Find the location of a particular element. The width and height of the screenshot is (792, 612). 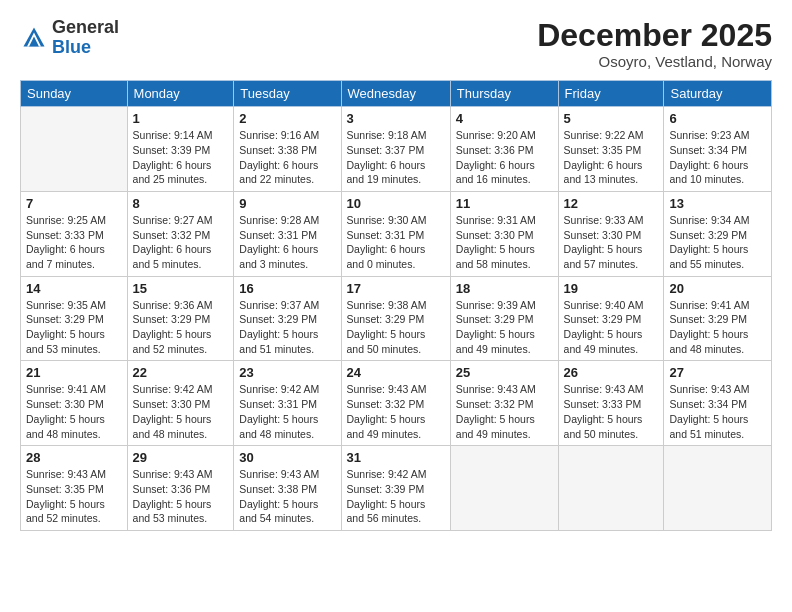

day-cell: 4Sunrise: 9:20 AM Sunset: 3:36 PM Daylig… is located at coordinates (504, 150).